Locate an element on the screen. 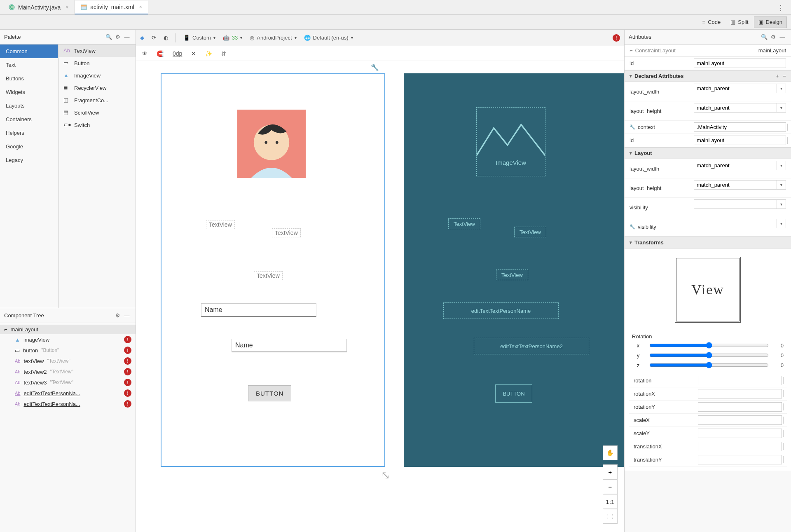 This screenshot has width=791, height=532. tree-item-textview: AbtextView"TextView"! is located at coordinates (68, 361).